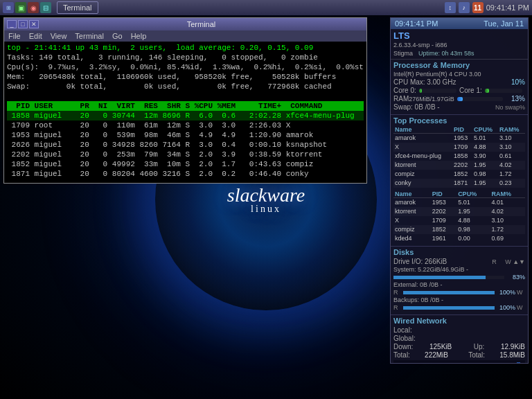 Image resolution: width=532 pixels, height=399 pixels. Describe the element at coordinates (464, 8) in the screenshot. I see `volume-icon: ♪` at that location.